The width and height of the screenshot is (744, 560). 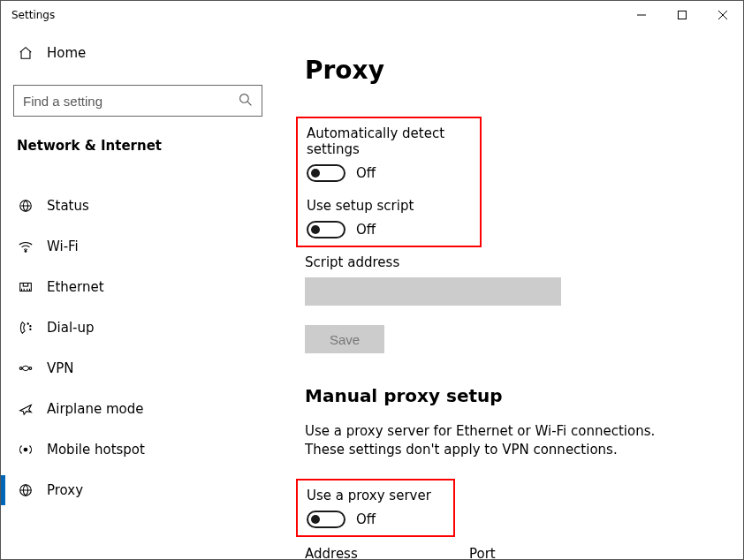 I want to click on script-address-label: Script address, so click(x=512, y=262).